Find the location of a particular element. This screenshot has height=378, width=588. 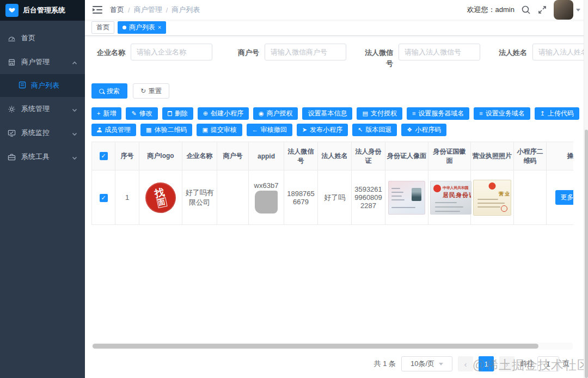

company-name-label: 企业名称 is located at coordinates (108, 51).